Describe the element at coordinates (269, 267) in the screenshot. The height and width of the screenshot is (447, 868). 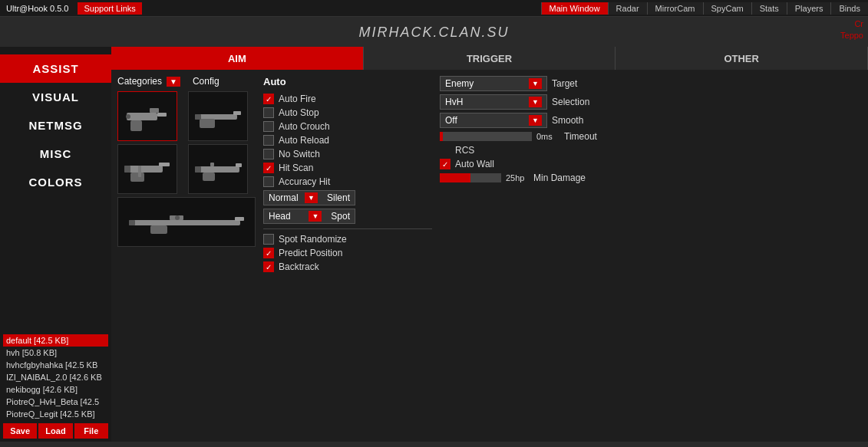
I see `backtrack-checkbox` at that location.